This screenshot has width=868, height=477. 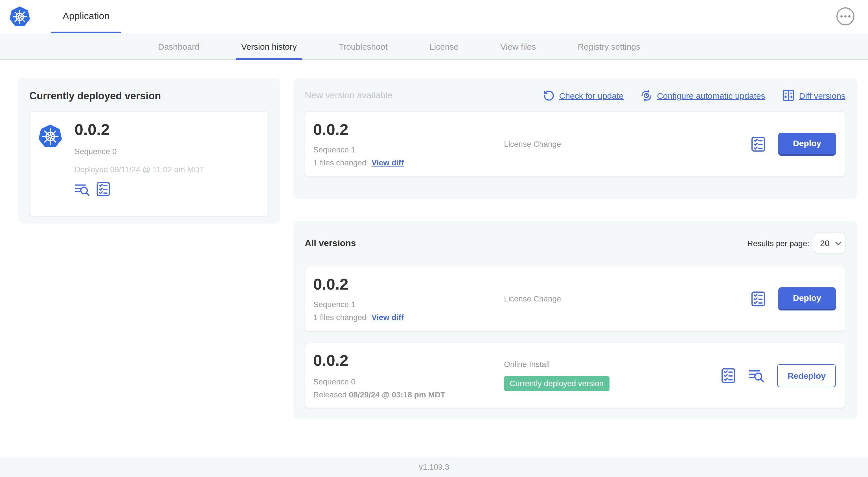 What do you see at coordinates (575, 144) in the screenshot?
I see `new-version-row: 0.0.2 Sequence 1 1 files changed View di…` at bounding box center [575, 144].